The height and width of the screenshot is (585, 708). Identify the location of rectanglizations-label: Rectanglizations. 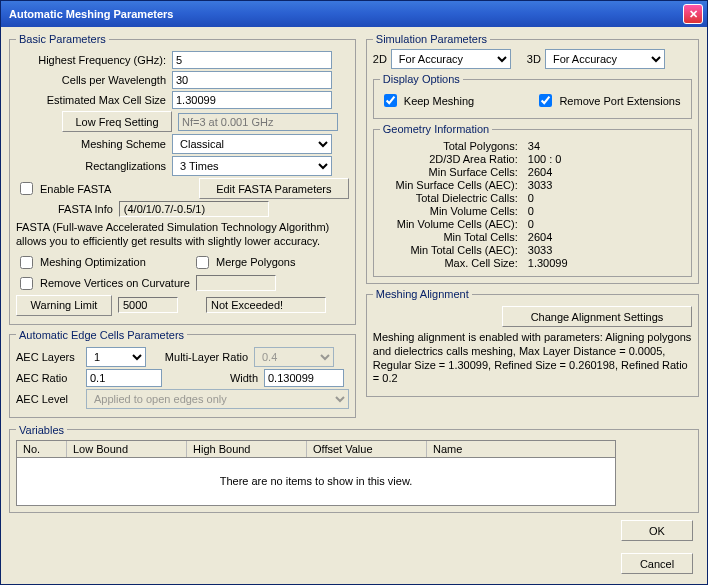
(91, 166).